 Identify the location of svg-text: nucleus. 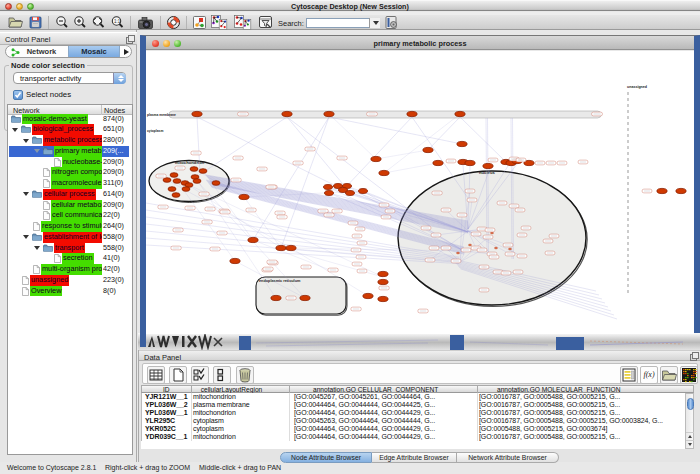
(487, 172).